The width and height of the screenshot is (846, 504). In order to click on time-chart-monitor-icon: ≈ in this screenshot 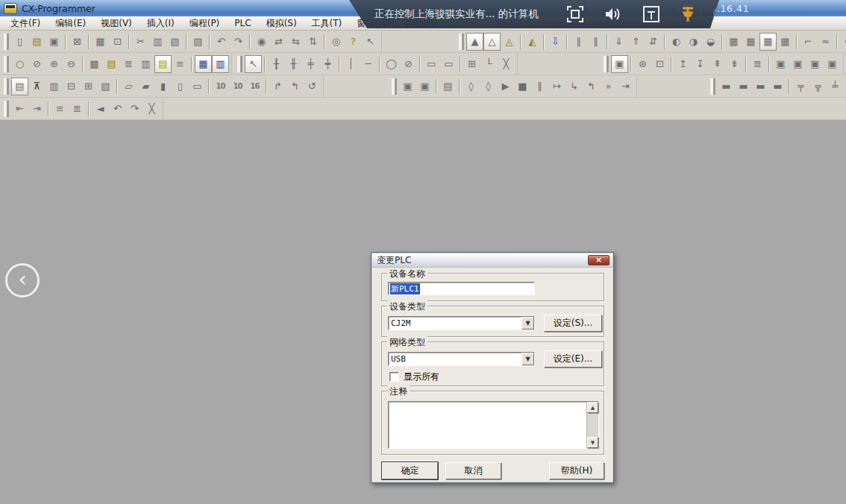, I will do `click(825, 42)`.